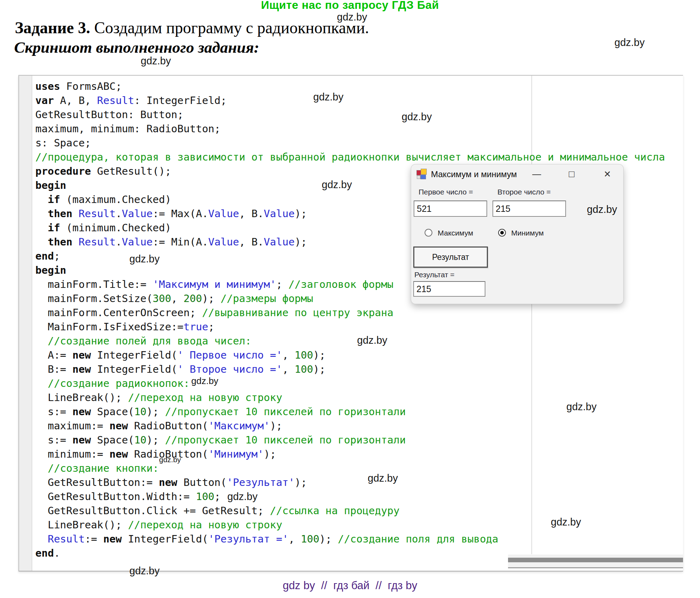 This screenshot has width=700, height=598. What do you see at coordinates (350, 454) in the screenshot?
I see `code-line: minimum:= new RadioButton('Минимум');` at bounding box center [350, 454].